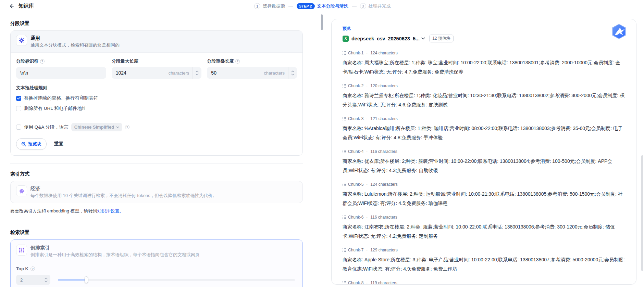 The image size is (644, 287). What do you see at coordinates (18, 99) in the screenshot?
I see `checkbox-checked-icon` at bounding box center [18, 99].